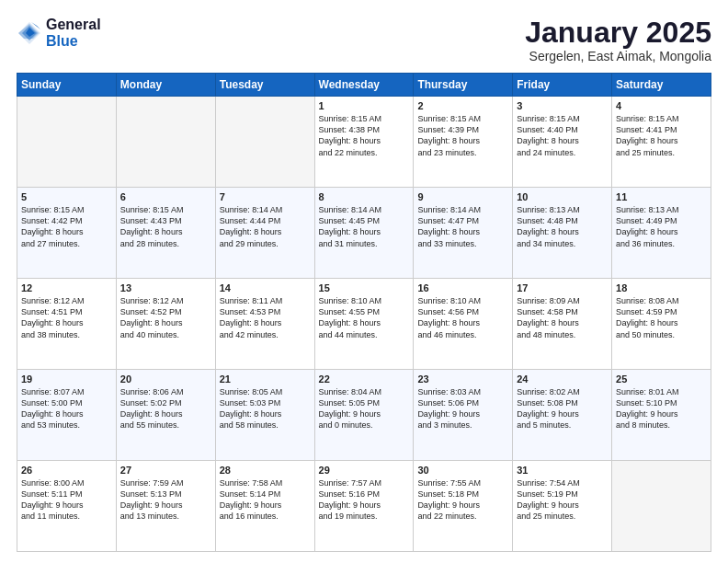 This screenshot has width=728, height=563. What do you see at coordinates (618, 33) in the screenshot?
I see `month-title: January 2025` at bounding box center [618, 33].